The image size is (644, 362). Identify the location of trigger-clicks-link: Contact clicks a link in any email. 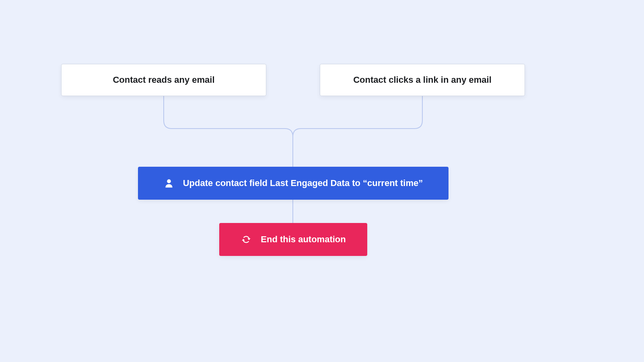
(422, 80).